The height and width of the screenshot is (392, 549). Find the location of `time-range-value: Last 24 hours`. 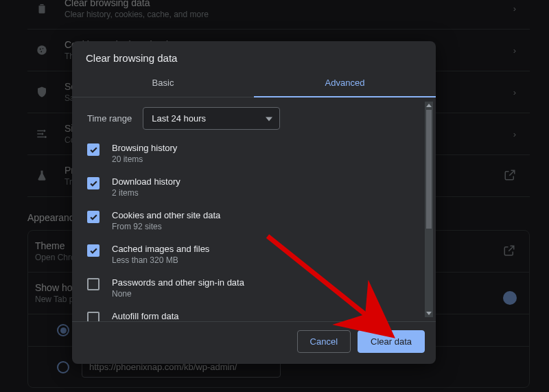

time-range-value: Last 24 hours is located at coordinates (178, 118).